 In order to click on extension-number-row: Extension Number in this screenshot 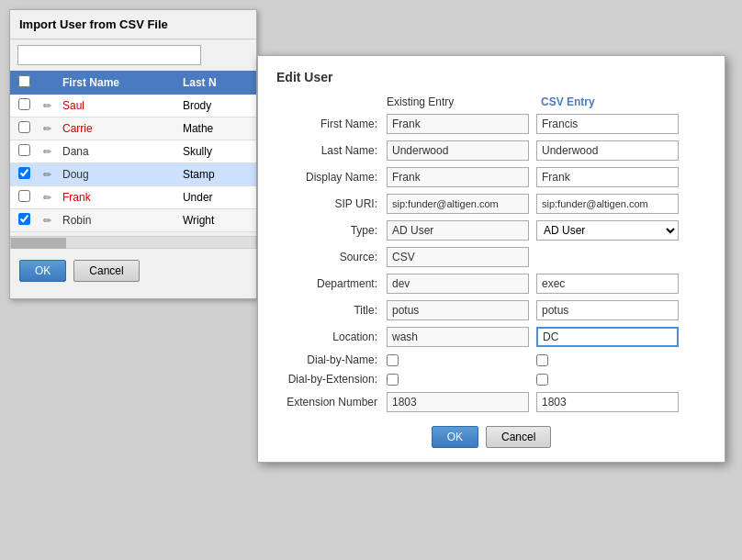, I will do `click(491, 402)`.